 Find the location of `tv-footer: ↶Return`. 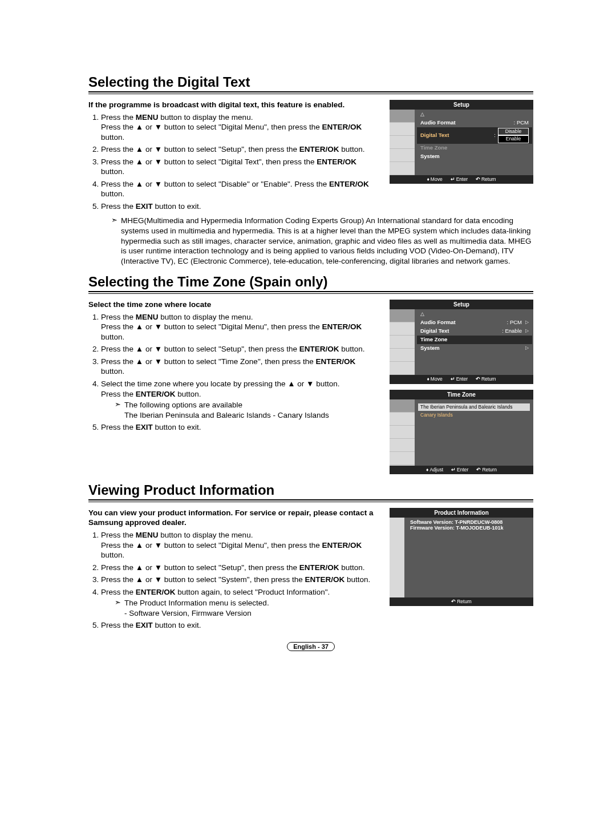

tv-footer: ↶Return is located at coordinates (461, 601).